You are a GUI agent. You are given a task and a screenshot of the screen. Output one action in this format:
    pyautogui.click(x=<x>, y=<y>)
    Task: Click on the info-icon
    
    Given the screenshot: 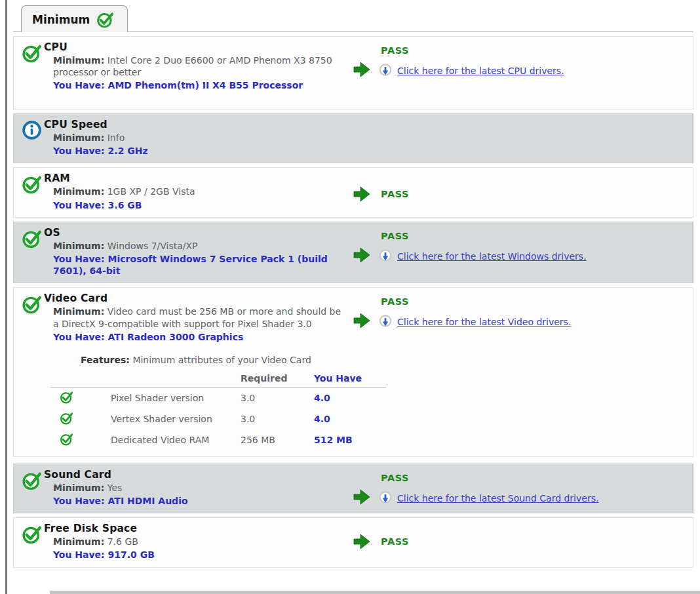 What is the action you would take?
    pyautogui.click(x=33, y=138)
    